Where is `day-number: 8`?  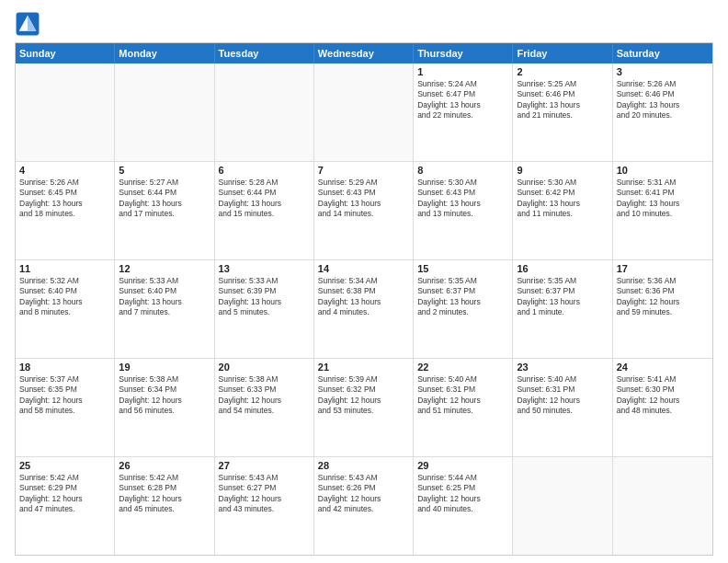
day-number: 8 is located at coordinates (463, 170).